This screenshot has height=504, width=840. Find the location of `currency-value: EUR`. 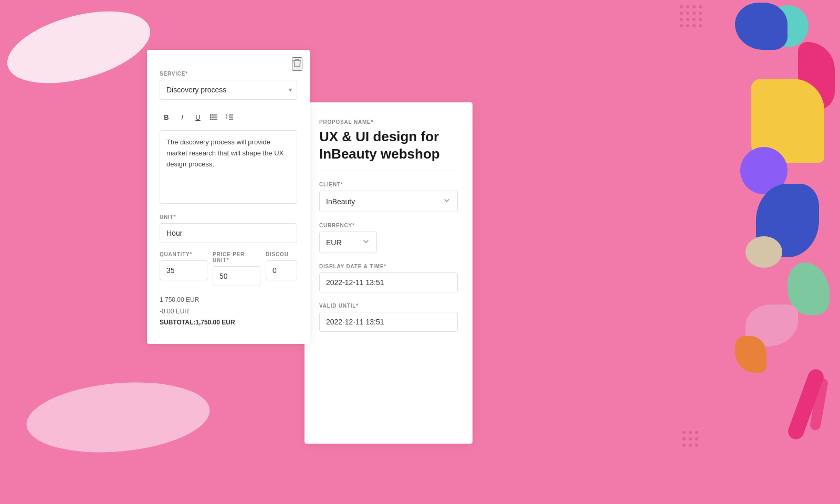

currency-value: EUR is located at coordinates (334, 243).